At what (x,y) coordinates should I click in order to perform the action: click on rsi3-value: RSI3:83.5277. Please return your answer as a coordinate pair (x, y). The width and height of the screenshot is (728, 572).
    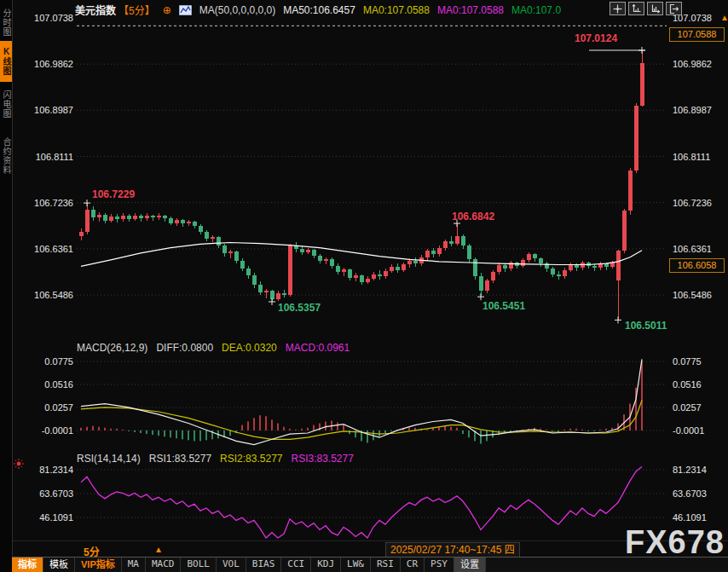
    Looking at the image, I should click on (322, 459).